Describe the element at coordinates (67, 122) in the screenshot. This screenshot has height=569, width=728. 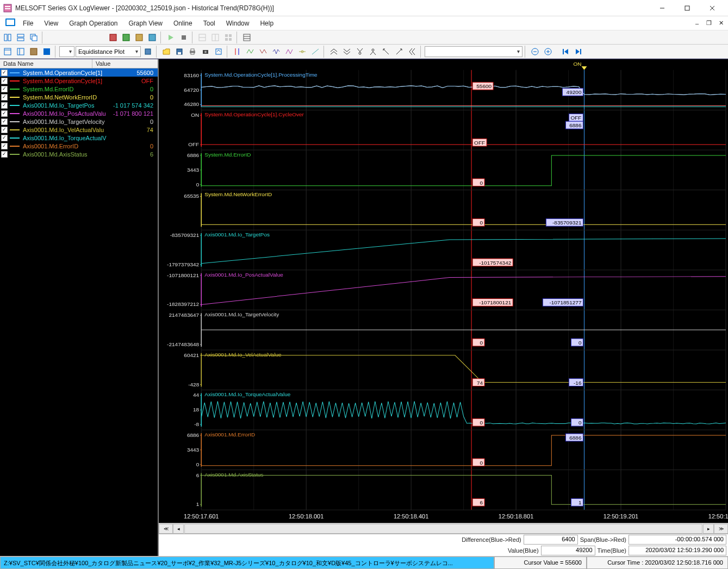
I see `row-name: Axis0001.Md.Io_TargetVelocity` at that location.